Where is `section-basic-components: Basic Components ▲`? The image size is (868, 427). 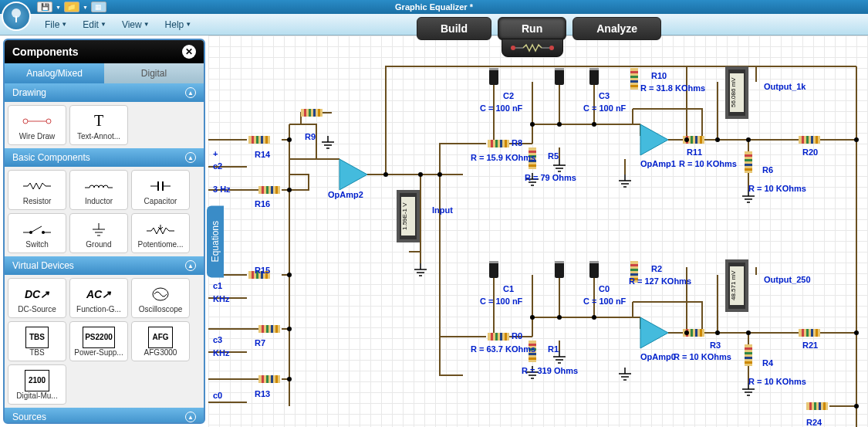 section-basic-components: Basic Components ▲ is located at coordinates (104, 158).